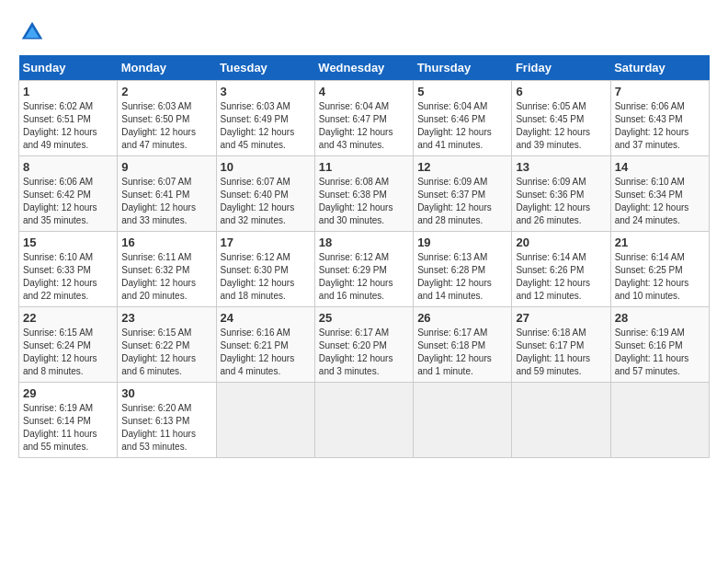 Image resolution: width=728 pixels, height=563 pixels. What do you see at coordinates (462, 318) in the screenshot?
I see `day-number: 26` at bounding box center [462, 318].